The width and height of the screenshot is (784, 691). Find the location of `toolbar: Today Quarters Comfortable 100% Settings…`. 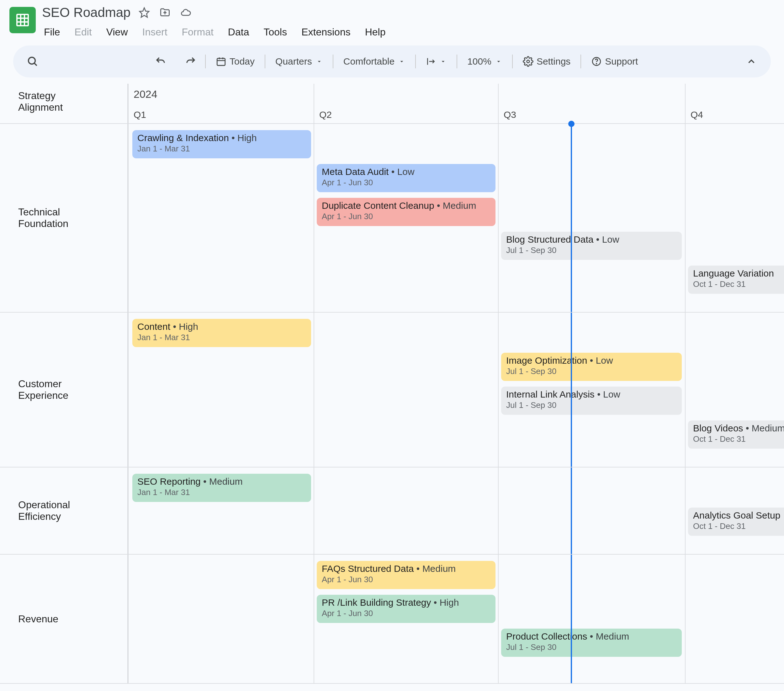

toolbar: Today Quarters Comfortable 100% Settings… is located at coordinates (392, 61).